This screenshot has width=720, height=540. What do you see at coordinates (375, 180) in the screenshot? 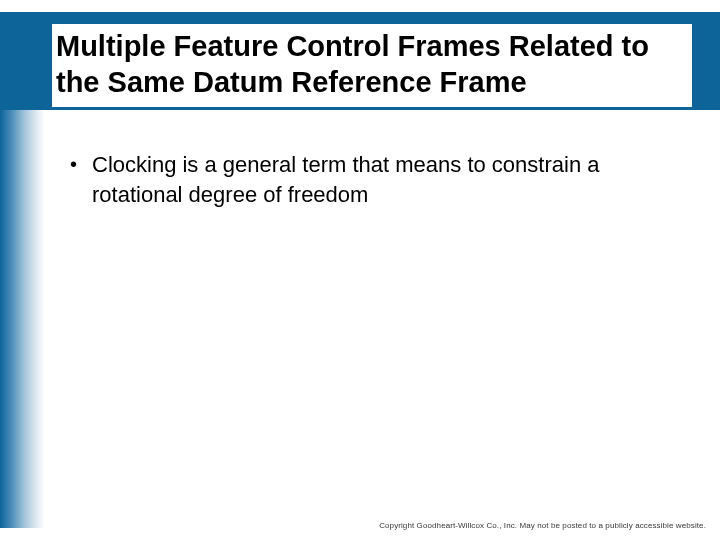
I see `bullet-item: • Clocking is a general term that means …` at bounding box center [375, 180].